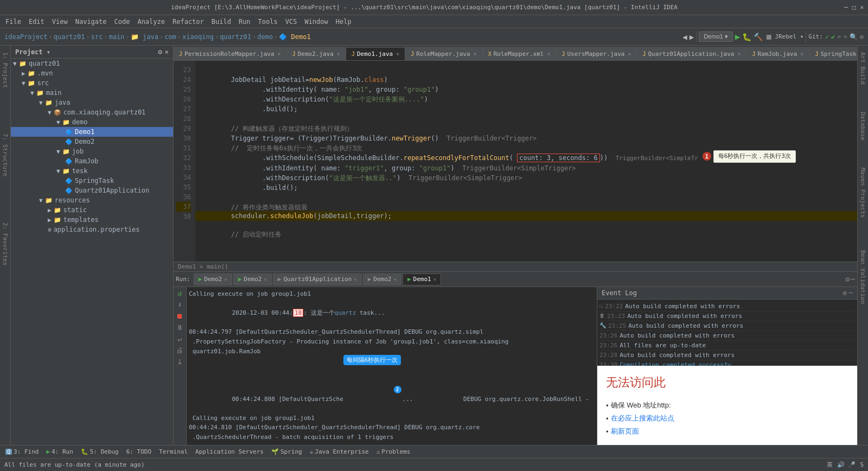 This screenshot has width=868, height=471. I want to click on run-config-selector: Demo1 ▾, so click(716, 37).